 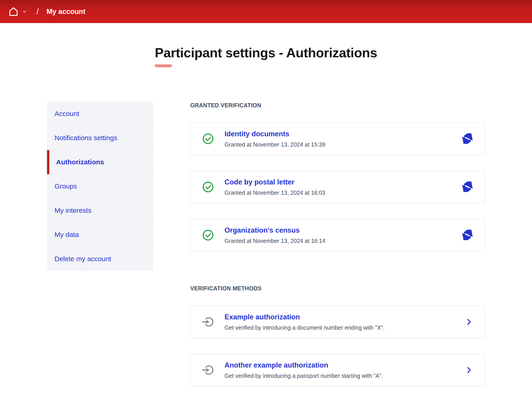 What do you see at coordinates (100, 235) in the screenshot?
I see `sidebar-item-my-data: My data` at bounding box center [100, 235].